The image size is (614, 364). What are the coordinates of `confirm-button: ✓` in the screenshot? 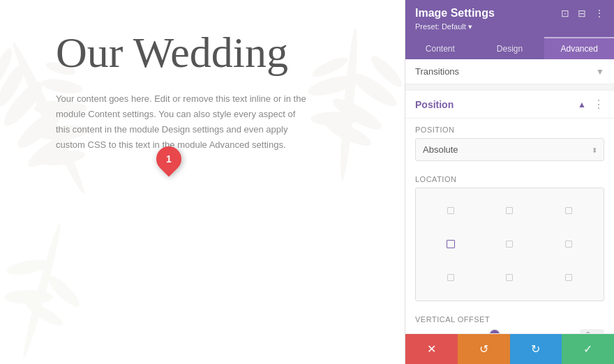 It's located at (587, 349).